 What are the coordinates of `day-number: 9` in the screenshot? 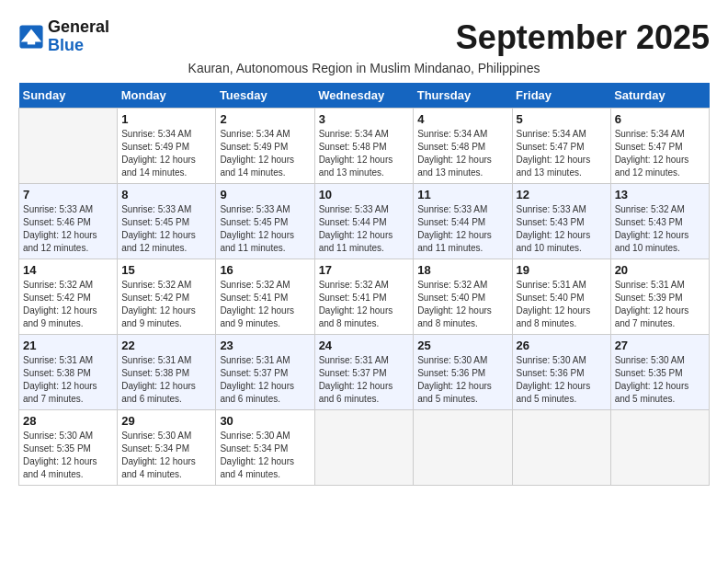 It's located at (265, 195).